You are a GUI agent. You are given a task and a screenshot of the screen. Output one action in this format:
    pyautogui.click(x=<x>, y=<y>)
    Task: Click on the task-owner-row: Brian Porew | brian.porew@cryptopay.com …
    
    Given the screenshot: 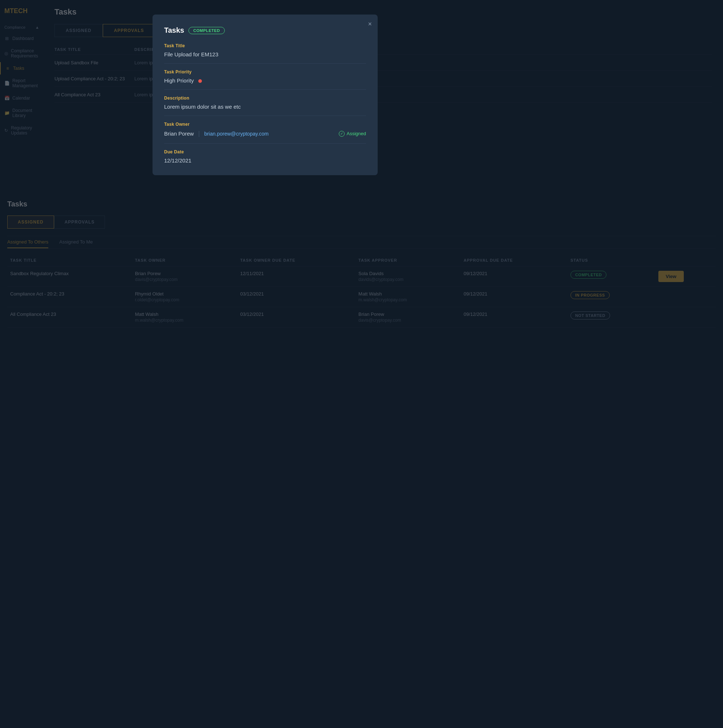 What is the action you would take?
    pyautogui.click(x=265, y=133)
    